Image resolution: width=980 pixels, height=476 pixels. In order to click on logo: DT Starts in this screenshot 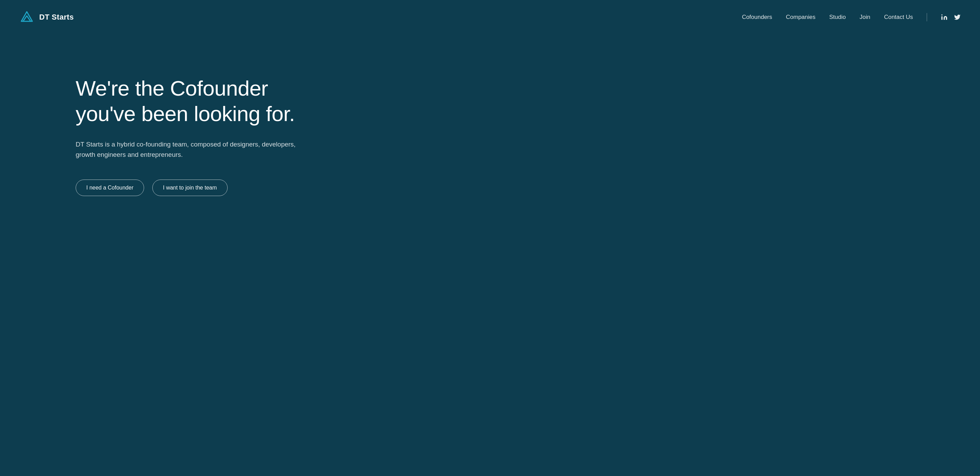, I will do `click(46, 17)`.